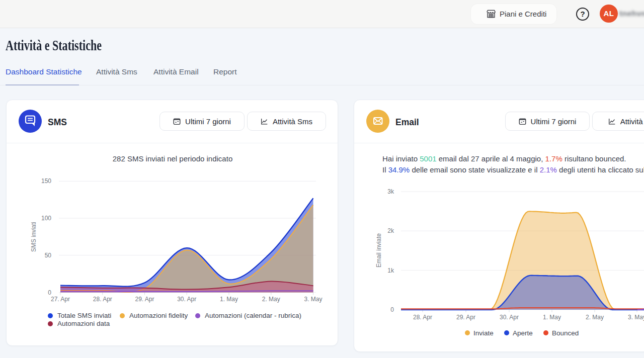  I want to click on svg-text: Email inviate, so click(379, 250).